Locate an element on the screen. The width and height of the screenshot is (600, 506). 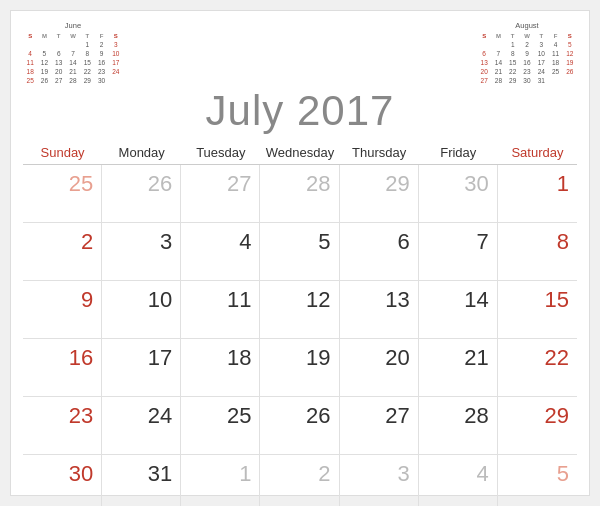
mini-june-title: June is located at coordinates (73, 26).